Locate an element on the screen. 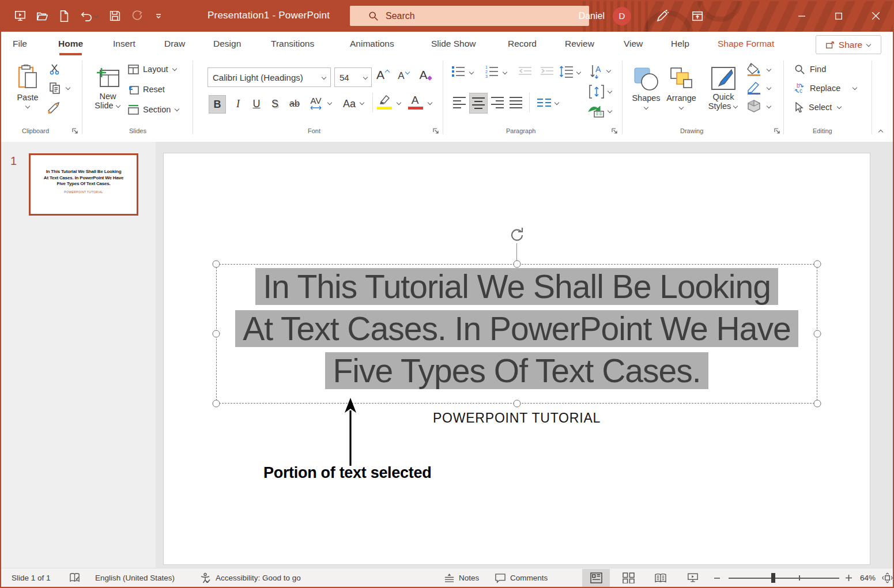 The image size is (894, 588). convert-smartart-dropdown is located at coordinates (610, 111).